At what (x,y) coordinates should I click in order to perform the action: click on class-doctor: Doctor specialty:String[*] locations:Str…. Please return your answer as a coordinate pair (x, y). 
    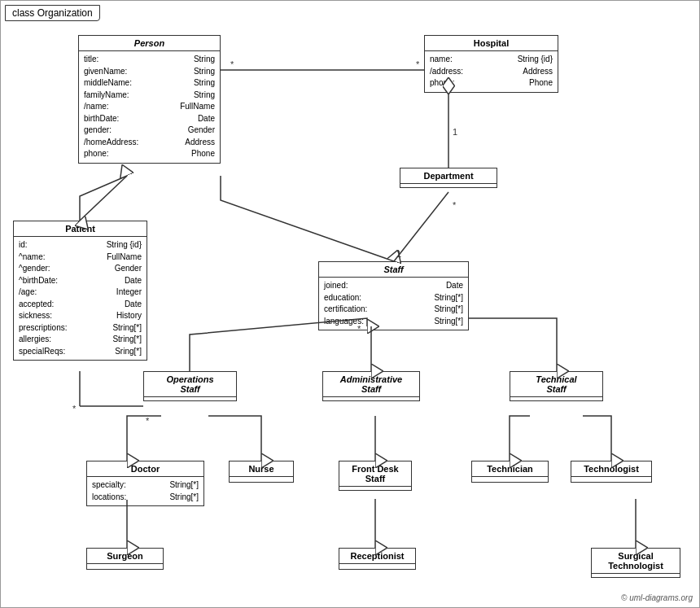
    Looking at the image, I should click on (145, 483).